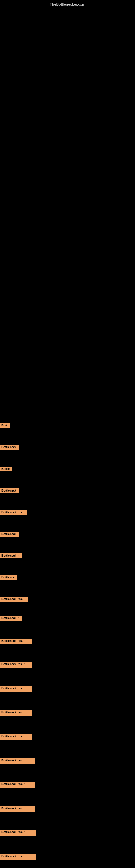 This screenshot has height=868, width=135. I want to click on bottleneck-result-item: Bottle, so click(6, 469).